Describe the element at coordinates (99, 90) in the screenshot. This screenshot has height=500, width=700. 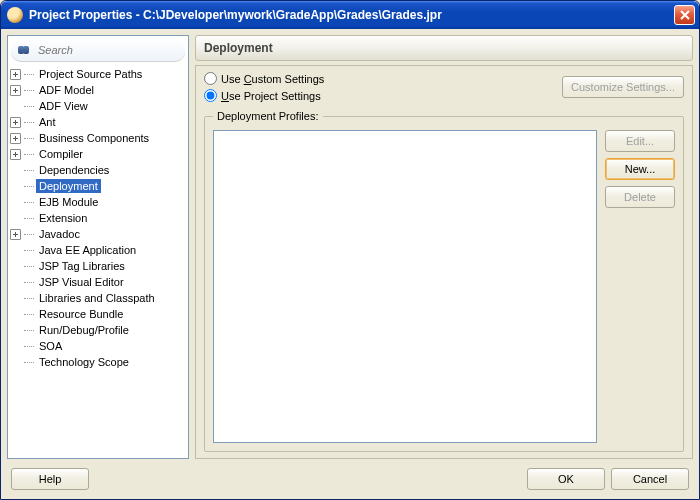
I see `tree-node: ADF Model` at that location.